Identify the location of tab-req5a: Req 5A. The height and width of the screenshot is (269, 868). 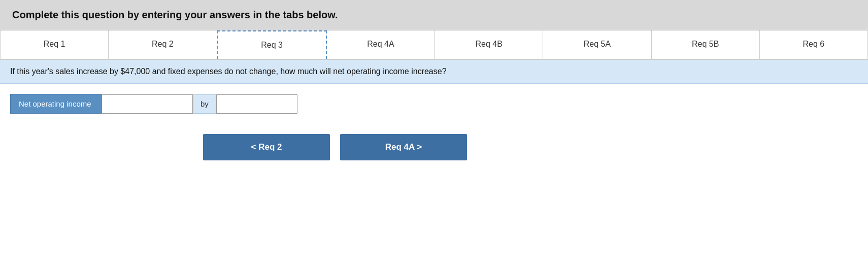
(597, 45).